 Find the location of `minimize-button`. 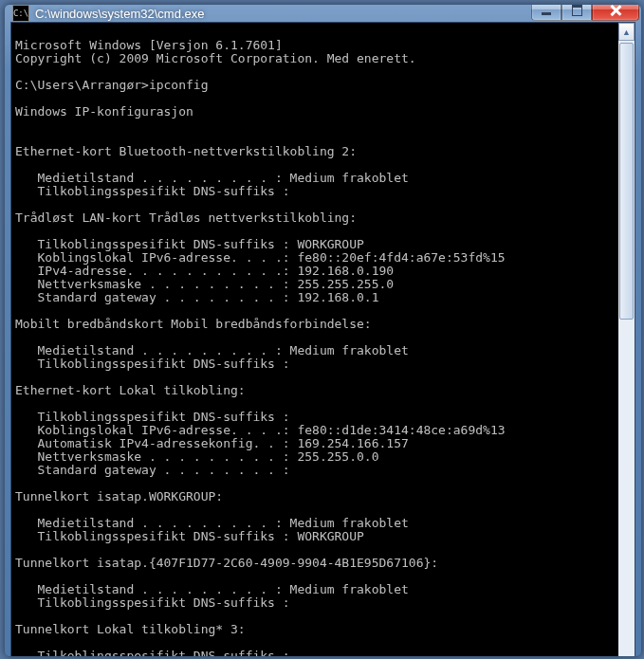

minimize-button is located at coordinates (546, 12).